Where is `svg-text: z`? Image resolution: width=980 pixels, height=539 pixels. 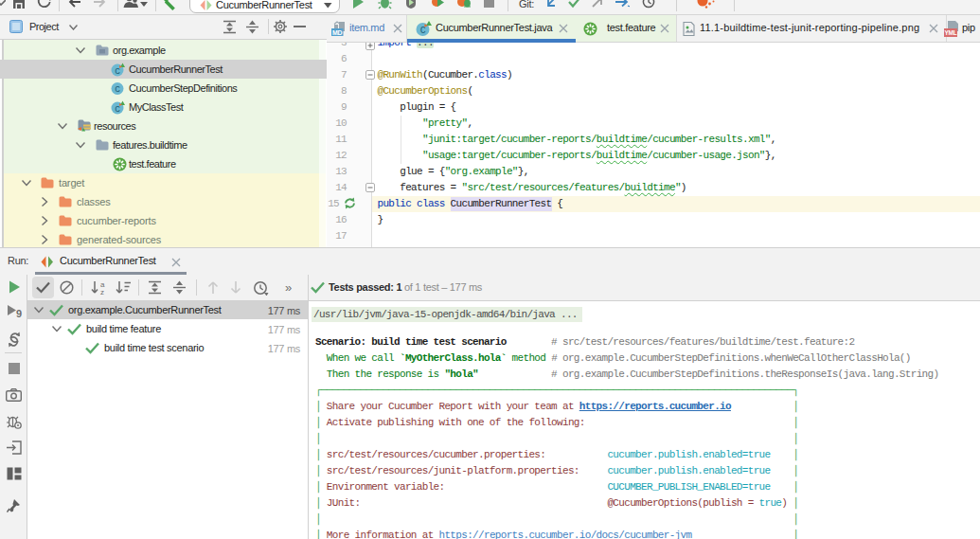 svg-text: z is located at coordinates (102, 292).